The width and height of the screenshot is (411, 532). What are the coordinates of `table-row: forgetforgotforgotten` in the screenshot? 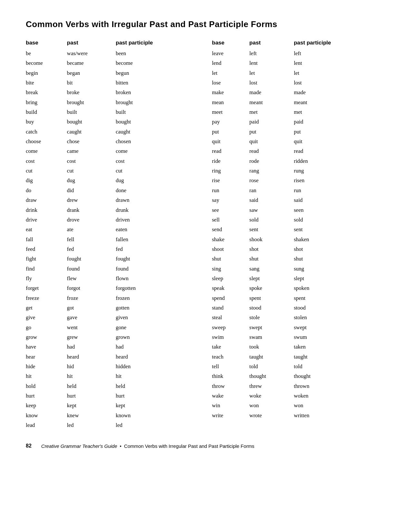 It's located at (113, 288).